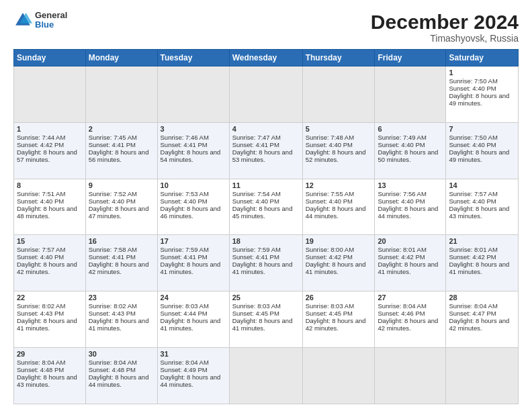 The height and width of the screenshot is (411, 532). I want to click on day-number: 21, so click(482, 241).